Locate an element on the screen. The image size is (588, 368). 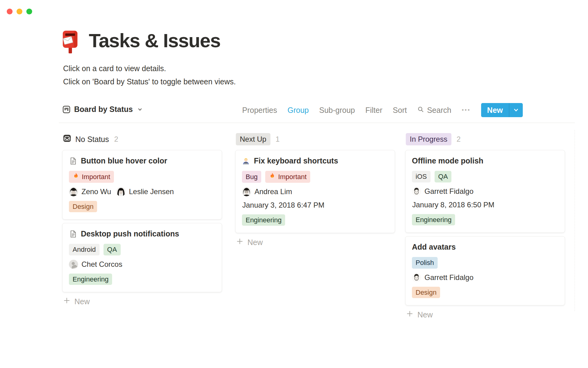
minimize-window-button is located at coordinates (20, 12).